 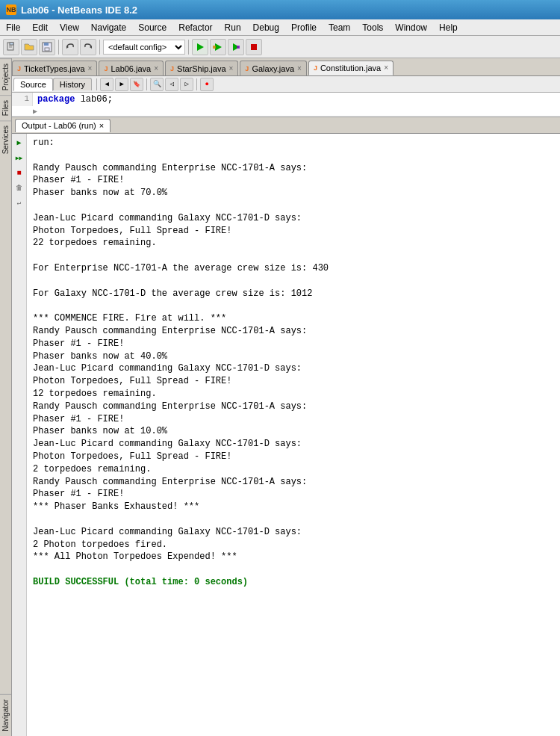 What do you see at coordinates (351, 68) in the screenshot?
I see `file-tab-constitution: J Constitution.java ×` at bounding box center [351, 68].